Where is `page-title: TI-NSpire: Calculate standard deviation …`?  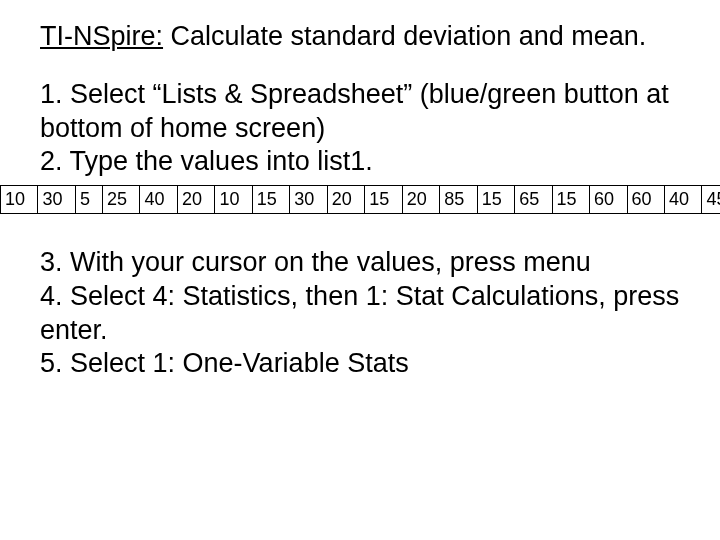 page-title: TI-NSpire: Calculate standard deviation … is located at coordinates (360, 37).